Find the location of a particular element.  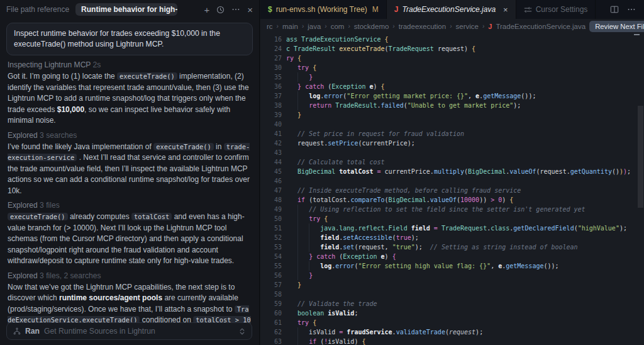

code-line: 43 is located at coordinates (452, 152).